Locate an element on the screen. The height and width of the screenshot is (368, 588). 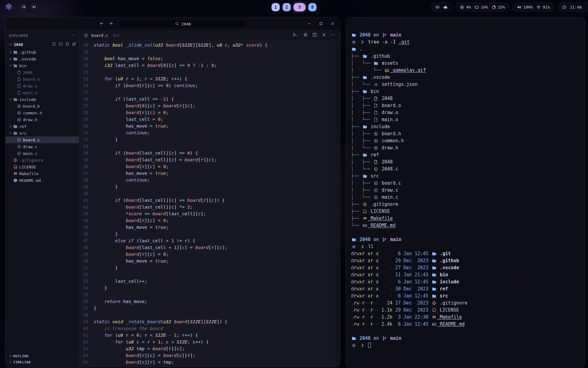
code-line-49: 49 board[r][c] = 0; is located at coordinates (209, 254).